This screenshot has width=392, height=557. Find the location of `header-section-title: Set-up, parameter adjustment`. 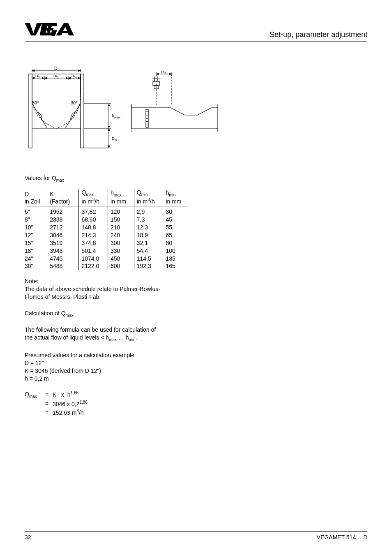

header-section-title: Set-up, parameter adjustment is located at coordinates (318, 35).